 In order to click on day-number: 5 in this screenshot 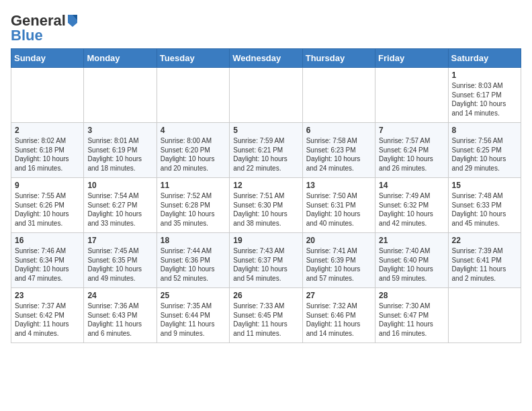, I will do `click(266, 130)`.